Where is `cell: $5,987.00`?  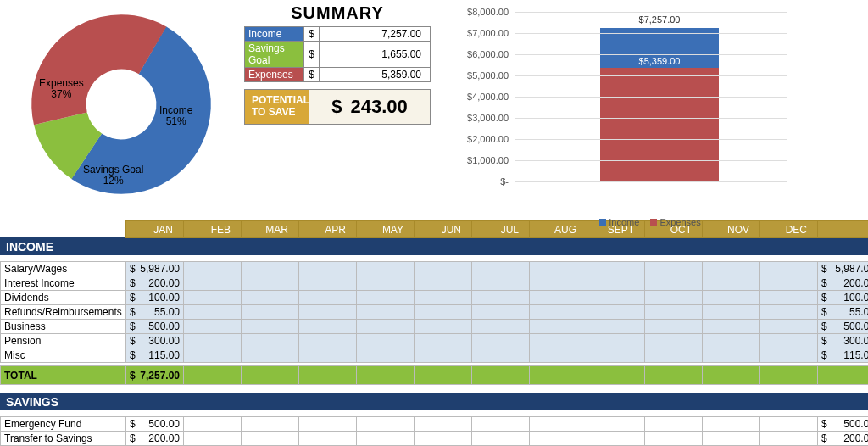 cell: $5,987.00 is located at coordinates (155, 270).